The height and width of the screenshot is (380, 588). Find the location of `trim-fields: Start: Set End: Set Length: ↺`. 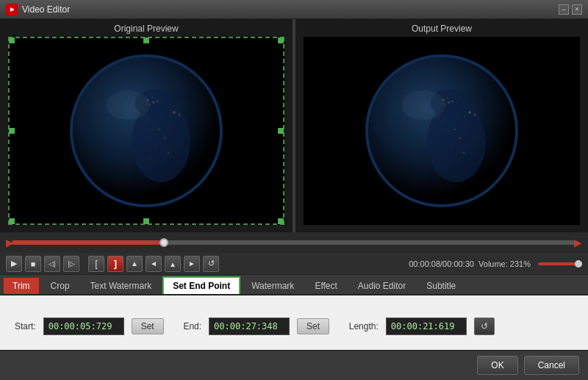

trim-fields: Start: Set End: Set Length: ↺ is located at coordinates (294, 326).